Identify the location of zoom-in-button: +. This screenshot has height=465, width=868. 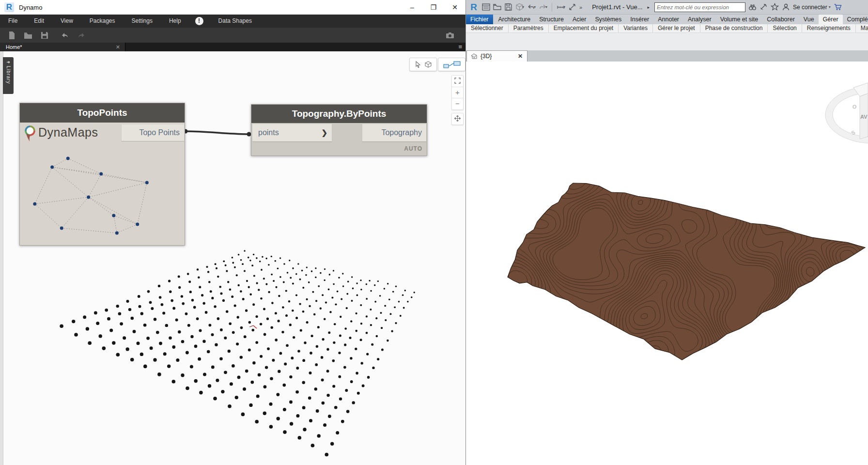
(457, 93).